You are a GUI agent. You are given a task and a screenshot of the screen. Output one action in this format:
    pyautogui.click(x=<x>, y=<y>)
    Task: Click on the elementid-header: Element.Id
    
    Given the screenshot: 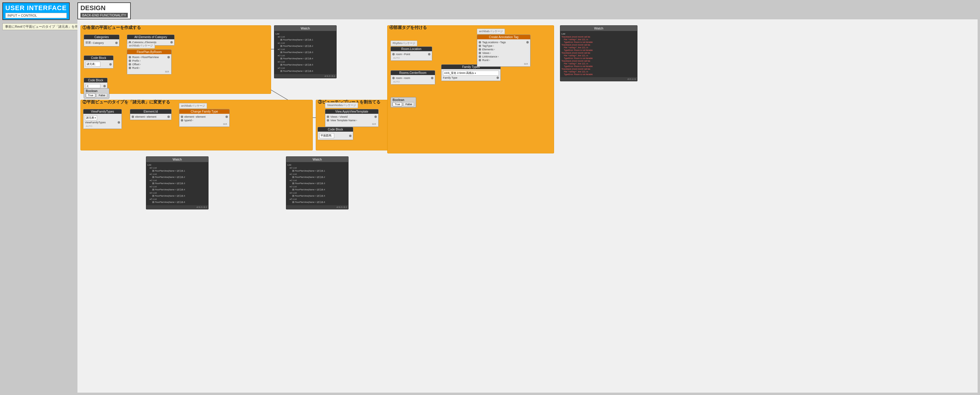 What is the action you would take?
    pyautogui.click(x=151, y=111)
    